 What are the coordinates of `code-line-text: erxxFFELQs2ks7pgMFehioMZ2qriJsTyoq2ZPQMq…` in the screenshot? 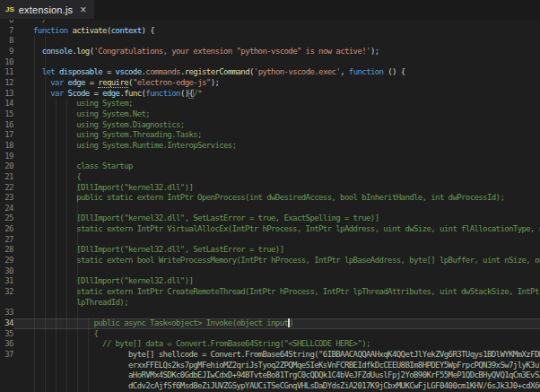 It's located at (276, 366).